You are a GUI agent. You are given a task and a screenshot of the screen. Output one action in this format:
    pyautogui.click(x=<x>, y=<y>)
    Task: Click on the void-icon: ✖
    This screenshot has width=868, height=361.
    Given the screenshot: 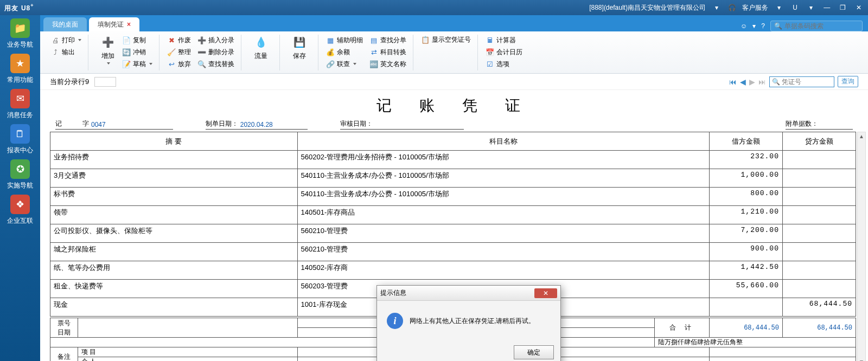 What is the action you would take?
    pyautogui.click(x=171, y=40)
    